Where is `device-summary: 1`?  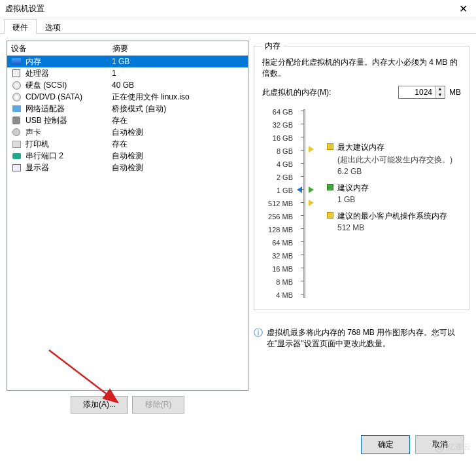
device-summary: 1 is located at coordinates (178, 73).